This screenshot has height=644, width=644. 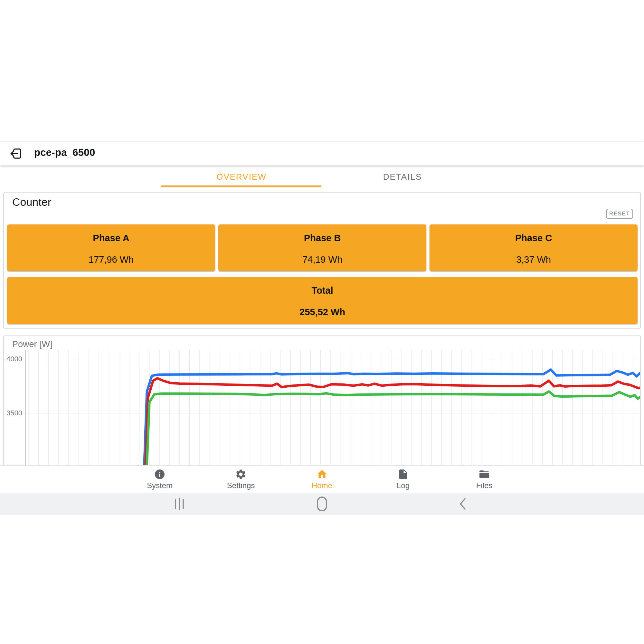 What do you see at coordinates (160, 485) in the screenshot?
I see `nav-label-system: System` at bounding box center [160, 485].